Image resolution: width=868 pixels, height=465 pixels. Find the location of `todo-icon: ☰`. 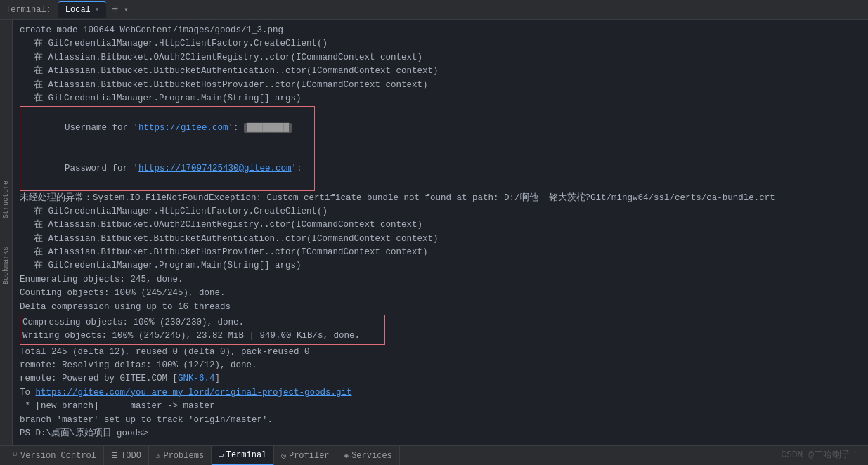

todo-icon: ☰ is located at coordinates (115, 455).